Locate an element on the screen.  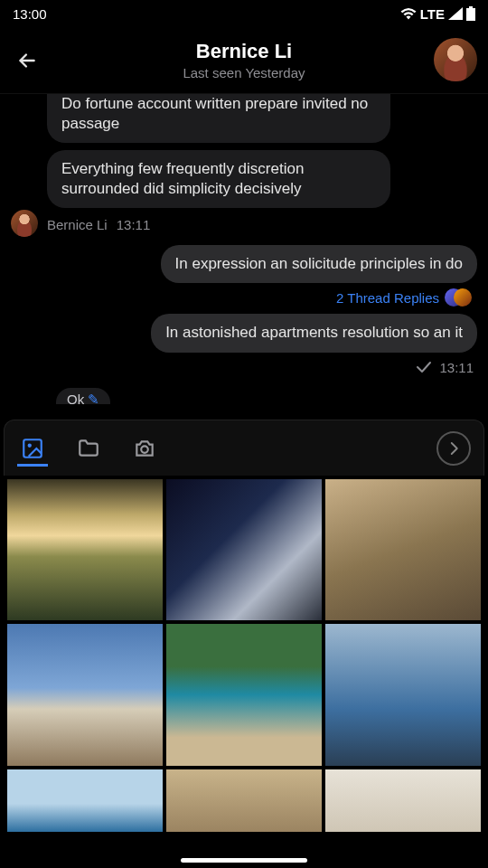
network-label: LTE is located at coordinates (432, 14).